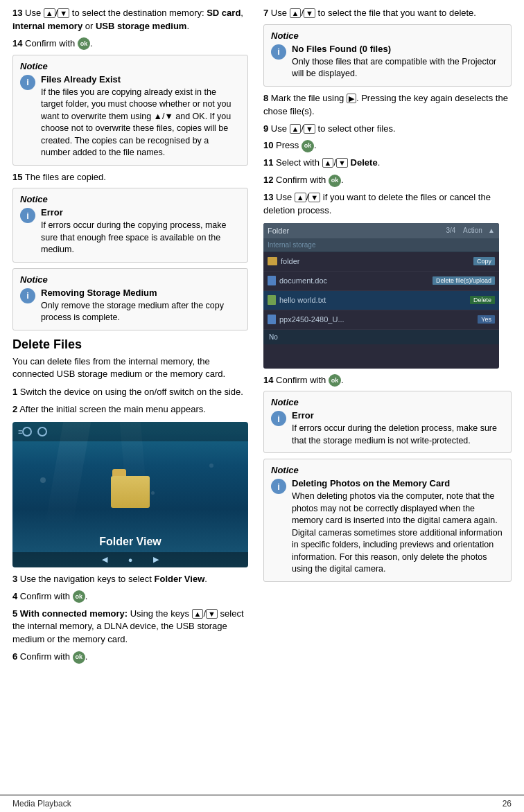 This screenshot has width=524, height=812. Describe the element at coordinates (387, 204) in the screenshot. I see `step-13-right: 13 Use ▲/▼ if you want to delete the fil…` at that location.